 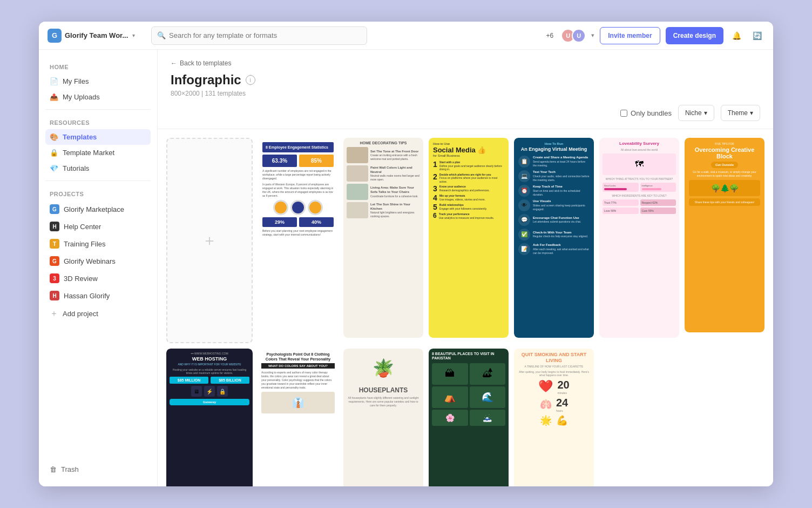 I want to click on add-template-card: ＋, so click(x=209, y=240).